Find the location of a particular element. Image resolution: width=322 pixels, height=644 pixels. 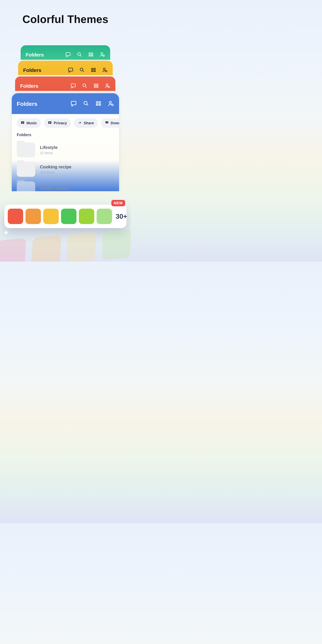

more-themes-count: 30+ is located at coordinates (122, 216).